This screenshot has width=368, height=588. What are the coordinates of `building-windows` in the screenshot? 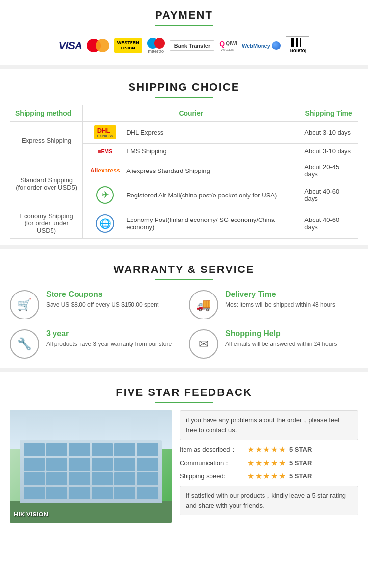 It's located at (91, 471).